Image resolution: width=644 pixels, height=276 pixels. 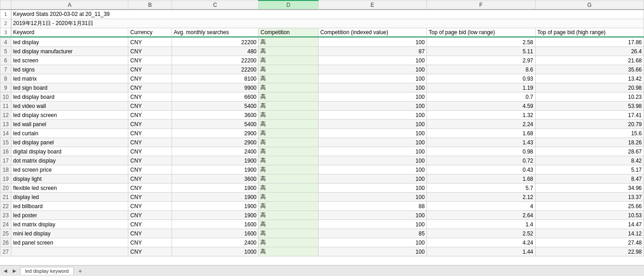 I want to click on header-top-low: Top of page bid (low range), so click(x=481, y=32).